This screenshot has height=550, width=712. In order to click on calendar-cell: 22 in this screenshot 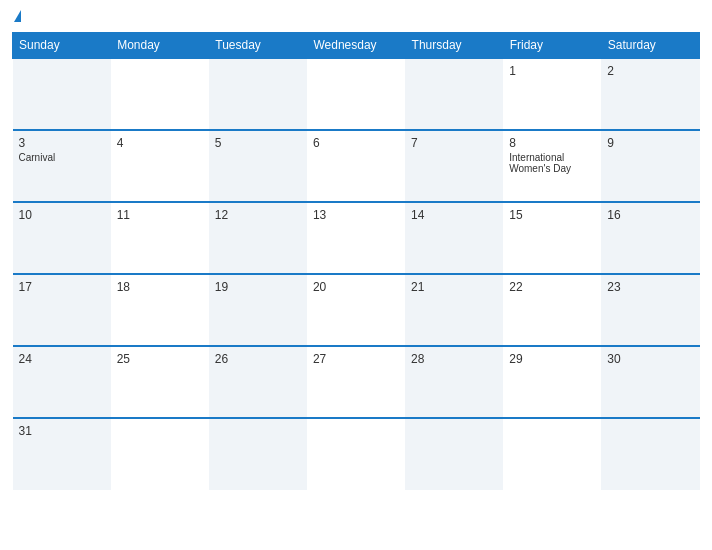, I will do `click(552, 310)`.